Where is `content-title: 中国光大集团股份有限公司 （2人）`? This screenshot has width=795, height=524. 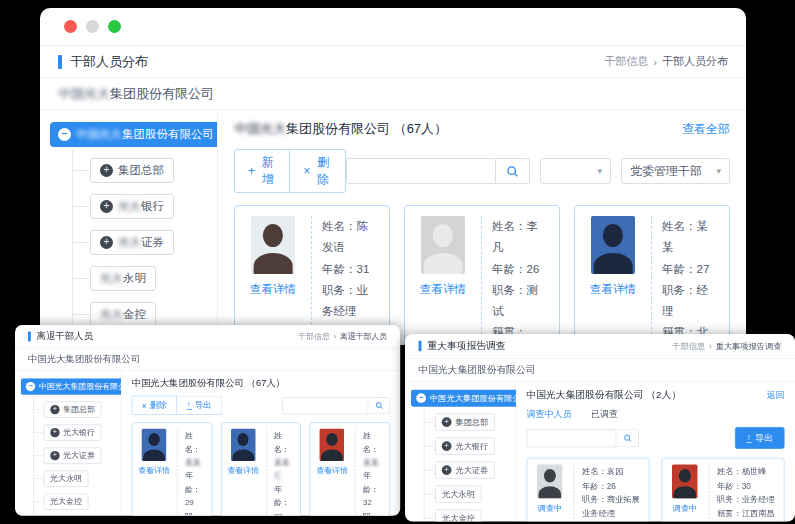
content-title: 中国光大集团股份有限公司 （2人） is located at coordinates (604, 395).